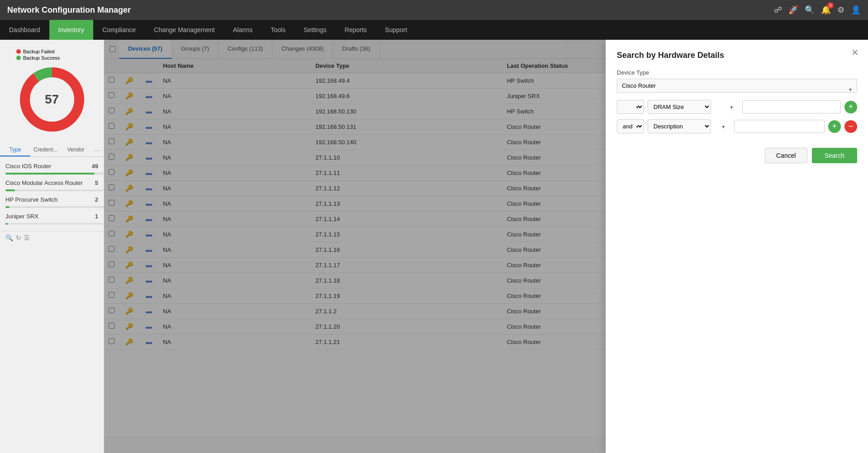 This screenshot has width=868, height=453. Describe the element at coordinates (830, 5) in the screenshot. I see `notification-badge: 3` at that location.